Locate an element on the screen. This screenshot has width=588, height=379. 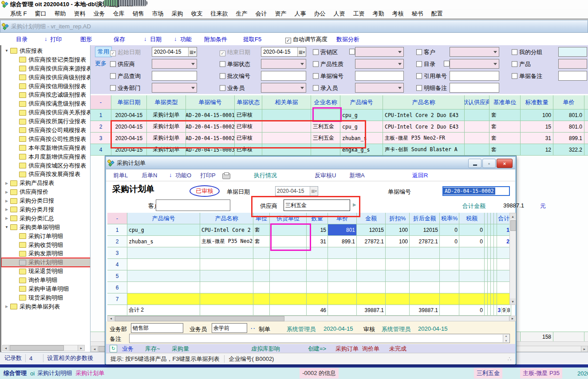
menu-item: 生产 is located at coordinates (242, 14).